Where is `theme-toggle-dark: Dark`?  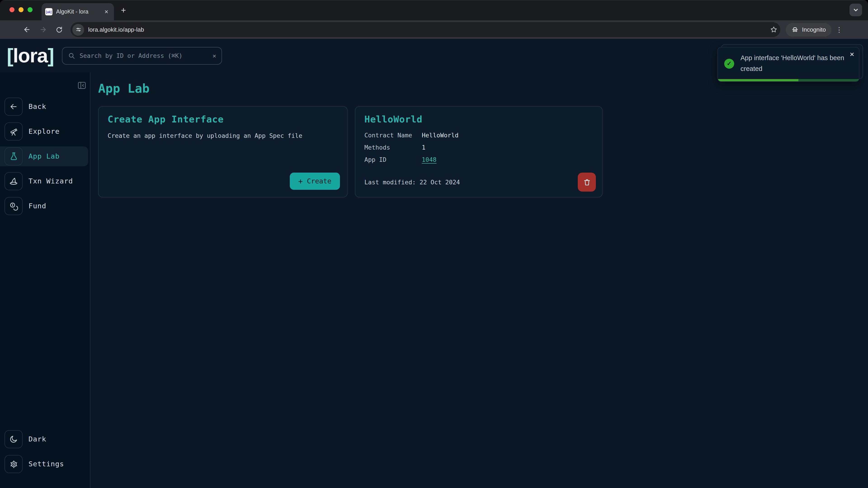 theme-toggle-dark: Dark is located at coordinates (45, 439).